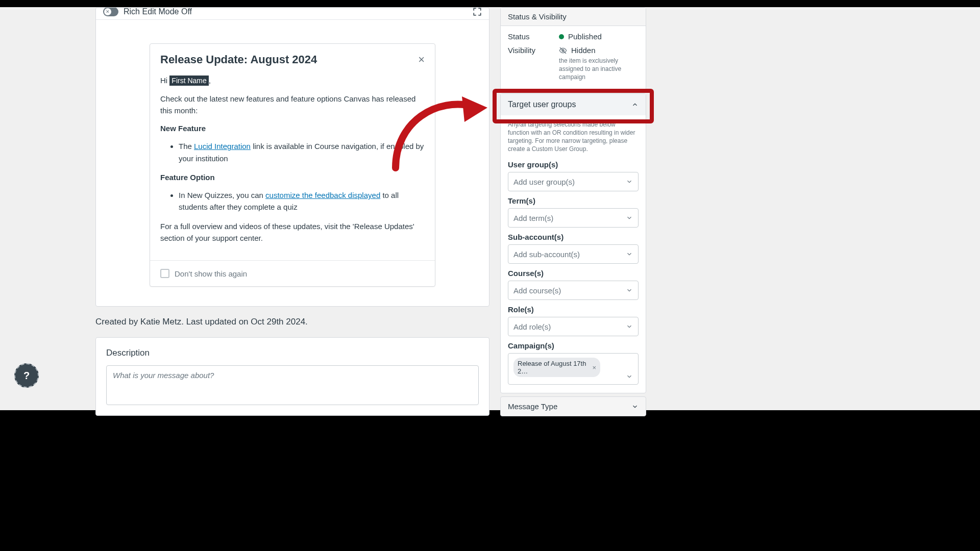 Image resolution: width=980 pixels, height=551 pixels. I want to click on campaigns-label: Campaign(s), so click(573, 346).